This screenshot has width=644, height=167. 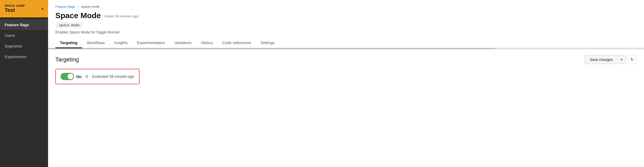 I want to click on tab-experimentation: Experimentation, so click(x=151, y=43).